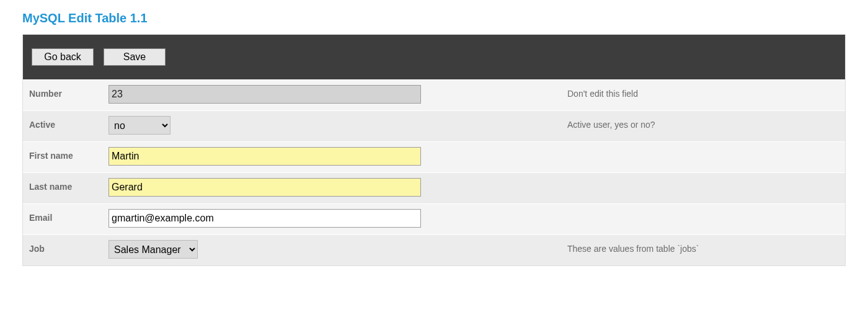 The image size is (868, 325). Describe the element at coordinates (434, 95) in the screenshot. I see `field-row-number: Number Don't edit this field` at that location.